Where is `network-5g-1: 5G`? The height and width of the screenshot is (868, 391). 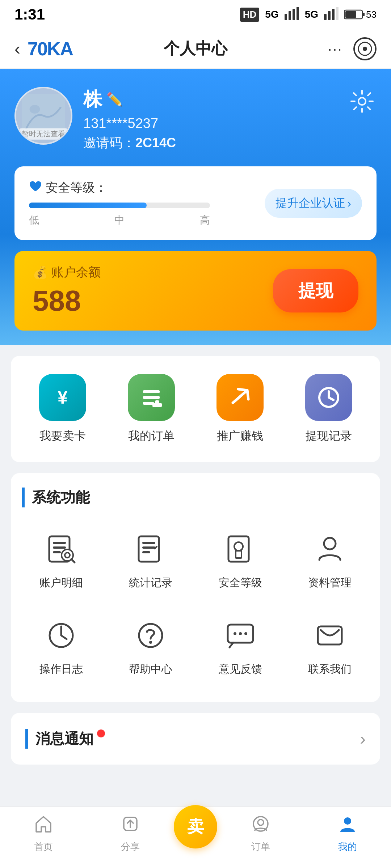
network-5g-1: 5G is located at coordinates (272, 14).